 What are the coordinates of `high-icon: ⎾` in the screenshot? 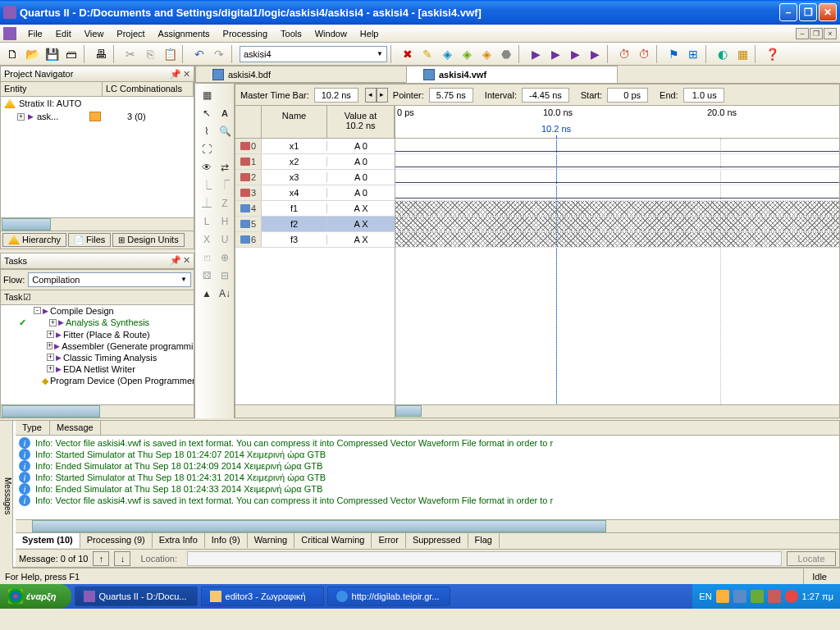 It's located at (225, 185).